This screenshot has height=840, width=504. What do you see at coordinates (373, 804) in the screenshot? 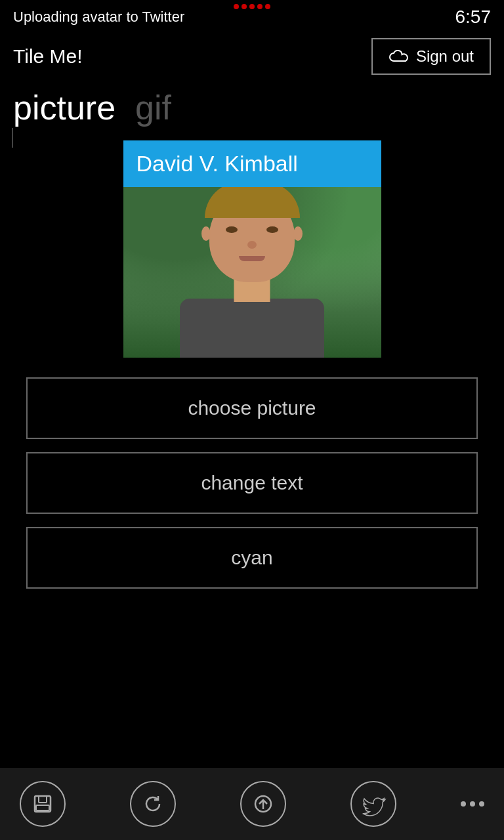
I see `twitter-icon` at bounding box center [373, 804].